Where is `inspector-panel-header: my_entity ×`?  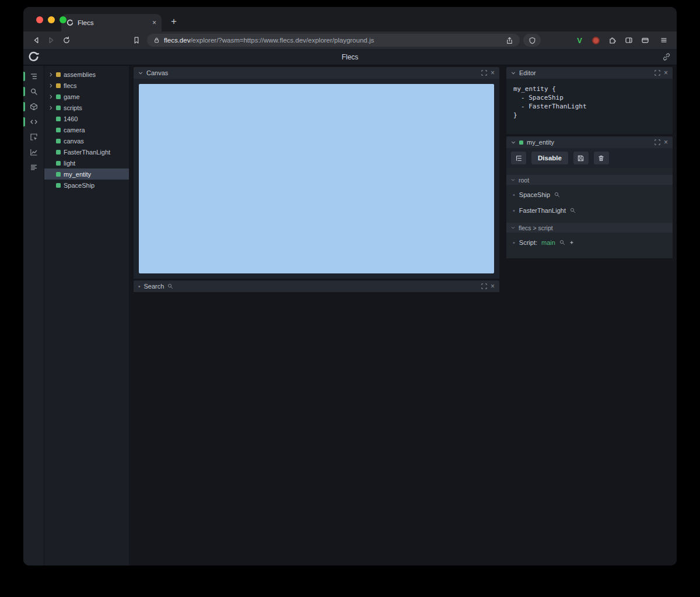 inspector-panel-header: my_entity × is located at coordinates (589, 142).